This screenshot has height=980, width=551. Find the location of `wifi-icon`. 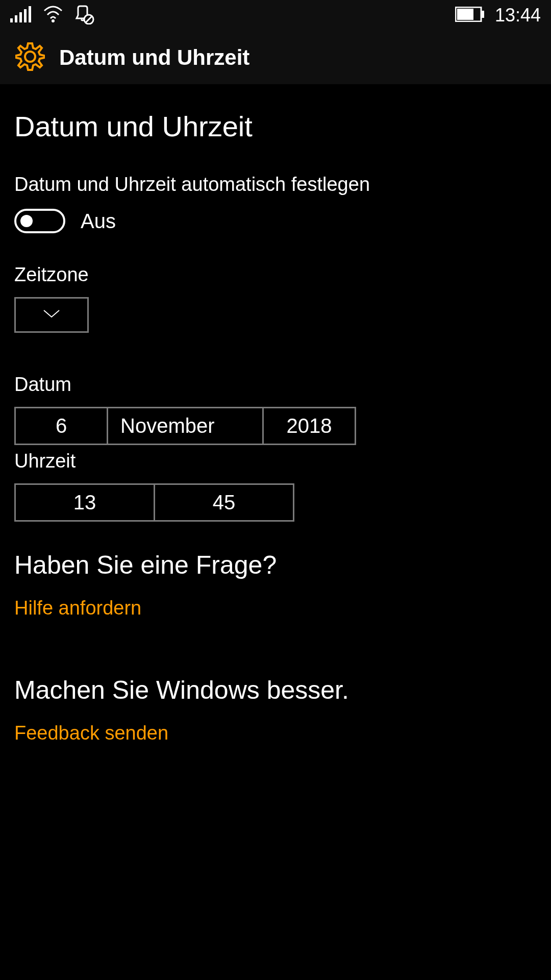

wifi-icon is located at coordinates (53, 15).